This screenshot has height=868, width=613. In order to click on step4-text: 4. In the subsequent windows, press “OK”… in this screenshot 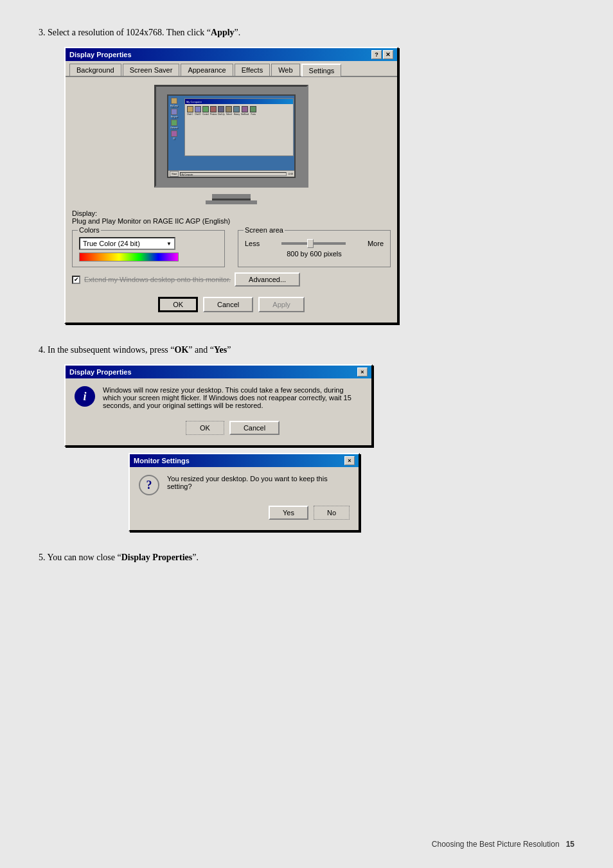, I will do `click(276, 350)`.